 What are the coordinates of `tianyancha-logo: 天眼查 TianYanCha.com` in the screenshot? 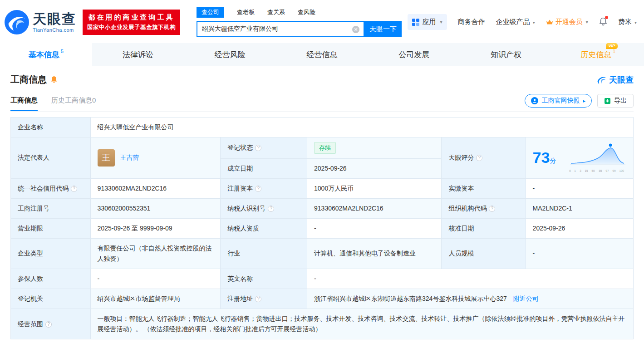 It's located at (40, 22).